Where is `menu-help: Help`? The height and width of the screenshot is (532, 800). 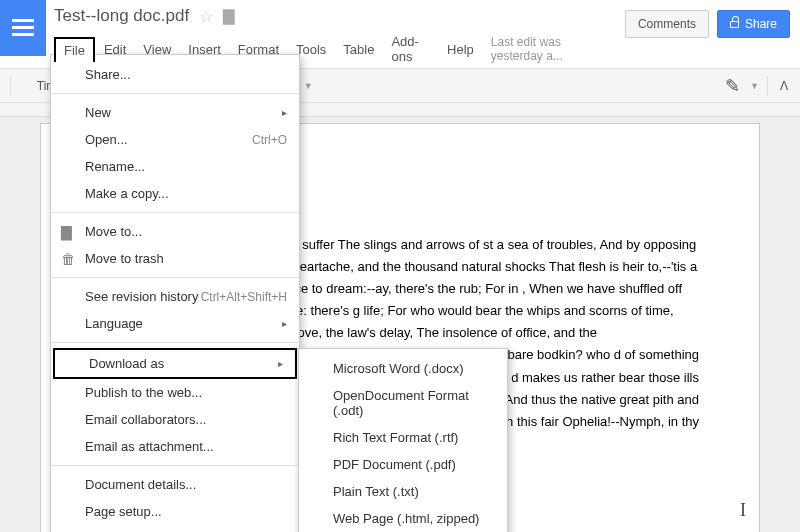
menu-help: Help is located at coordinates (460, 50).